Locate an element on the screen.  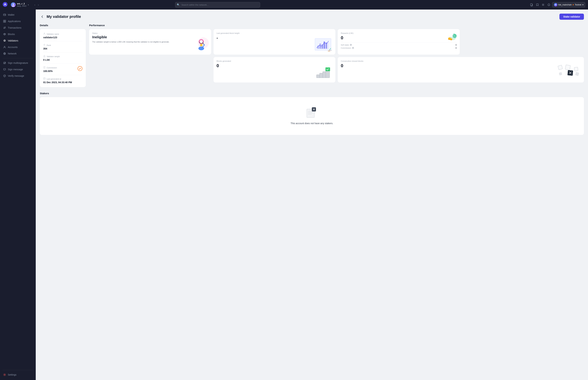
menu-icon is located at coordinates (543, 5).